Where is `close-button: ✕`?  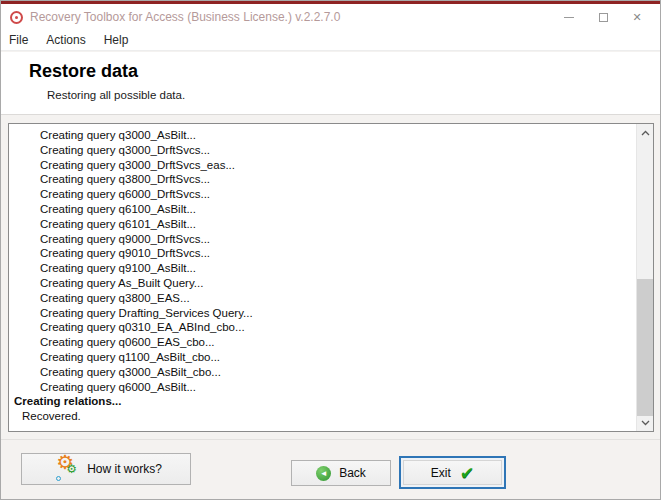 close-button: ✕ is located at coordinates (637, 17).